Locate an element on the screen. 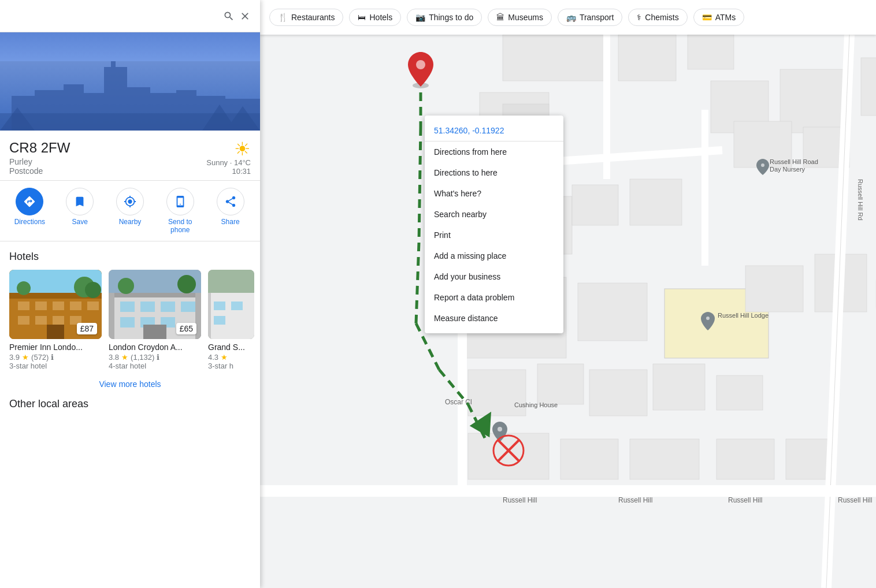 Image resolution: width=876 pixels, height=588 pixels. context-menu: 51.34260, -0.11922 Directions from here … is located at coordinates (494, 224).